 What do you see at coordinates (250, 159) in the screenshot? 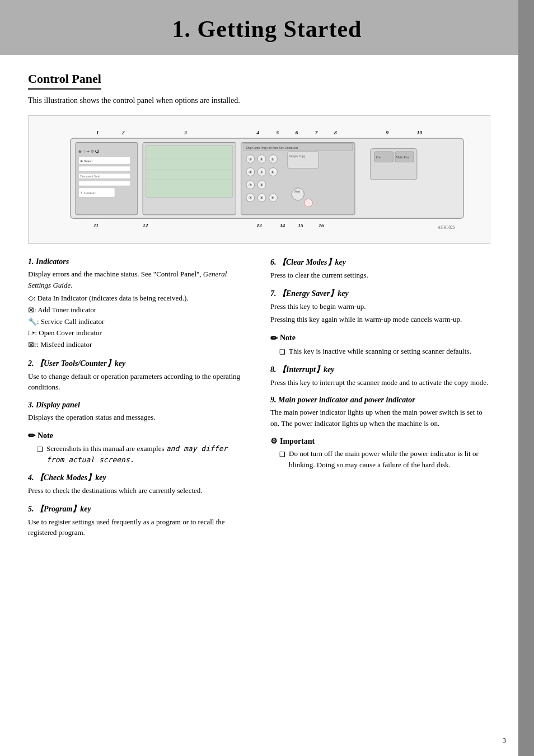
I see `svg-text: ①` at bounding box center [250, 159].